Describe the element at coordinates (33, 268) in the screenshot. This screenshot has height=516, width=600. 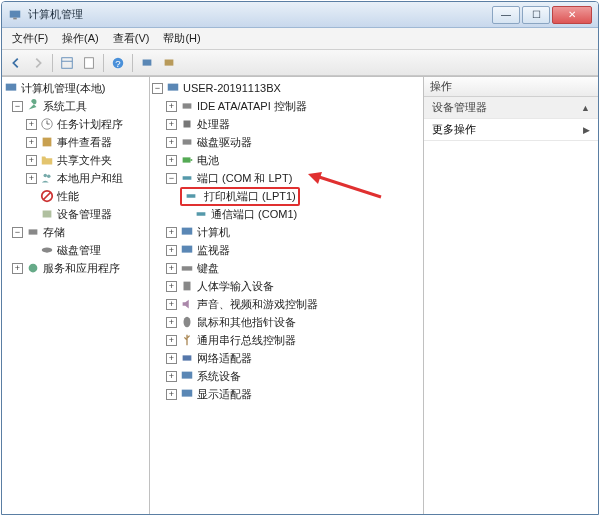
I see `services-icon` at that location.